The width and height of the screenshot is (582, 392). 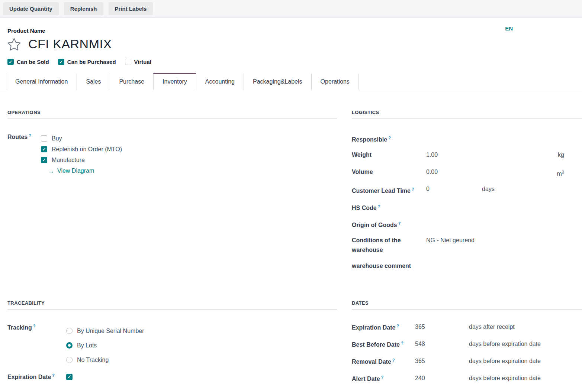 What do you see at coordinates (442, 344) in the screenshot?
I see `best-before-date-field: 548` at bounding box center [442, 344].